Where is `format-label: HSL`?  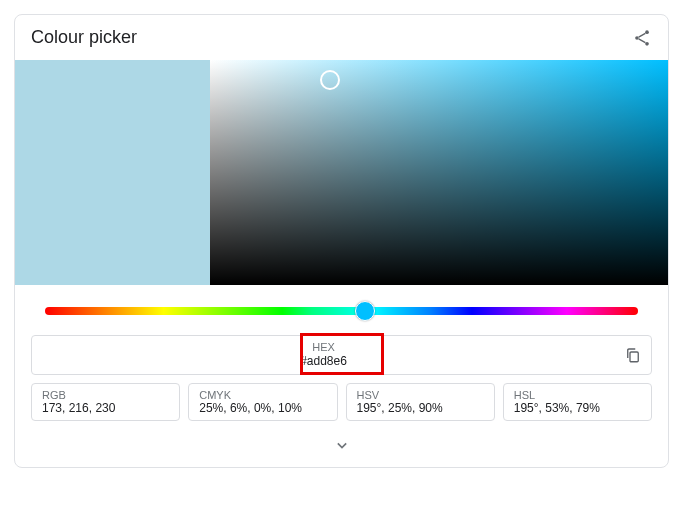
format-label: HSL is located at coordinates (578, 395).